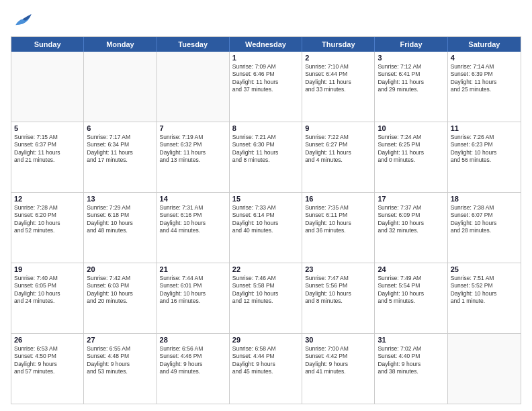 This screenshot has height=411, width=532. Describe the element at coordinates (266, 290) in the screenshot. I see `day-info: Sunrise: 7:46 AM Sunset: 5:58 PM Dayligh…` at that location.